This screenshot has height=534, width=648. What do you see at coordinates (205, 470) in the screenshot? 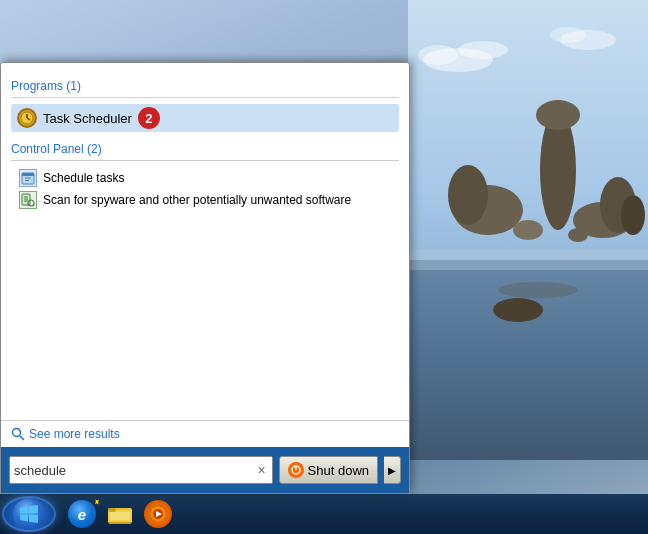
I see `search-bar: × Shut down ▶` at bounding box center [205, 470].